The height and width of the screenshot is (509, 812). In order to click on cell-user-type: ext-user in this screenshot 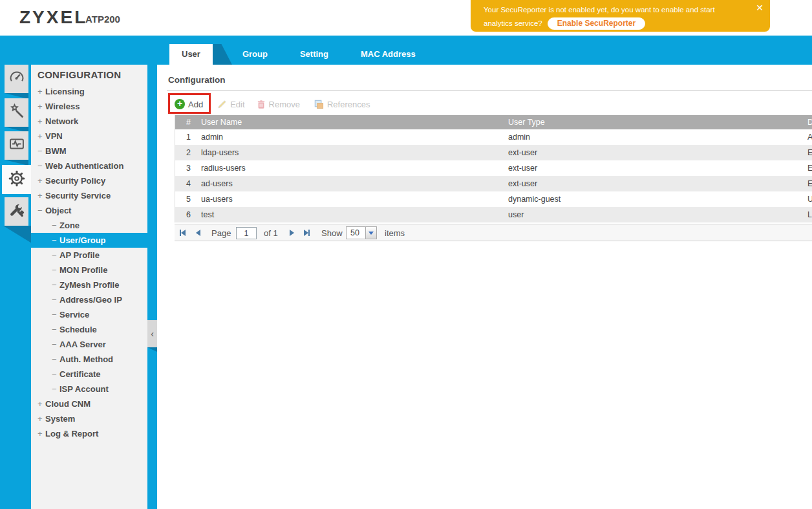, I will do `click(522, 184)`.